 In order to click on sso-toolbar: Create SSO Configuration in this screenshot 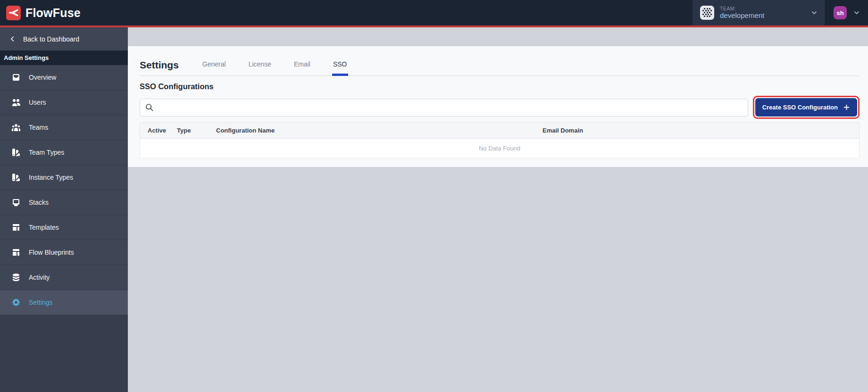, I will do `click(500, 108)`.